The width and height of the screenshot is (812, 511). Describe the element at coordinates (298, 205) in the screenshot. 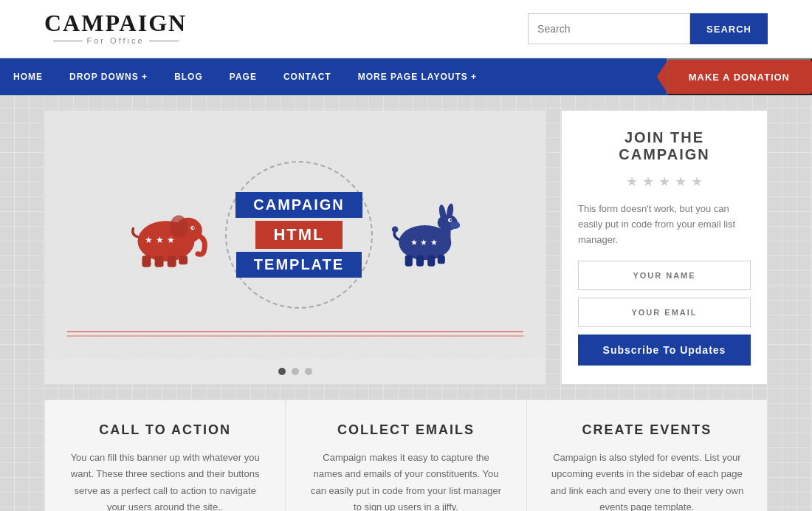

I see `band-campaign: CAMPAIGN` at that location.